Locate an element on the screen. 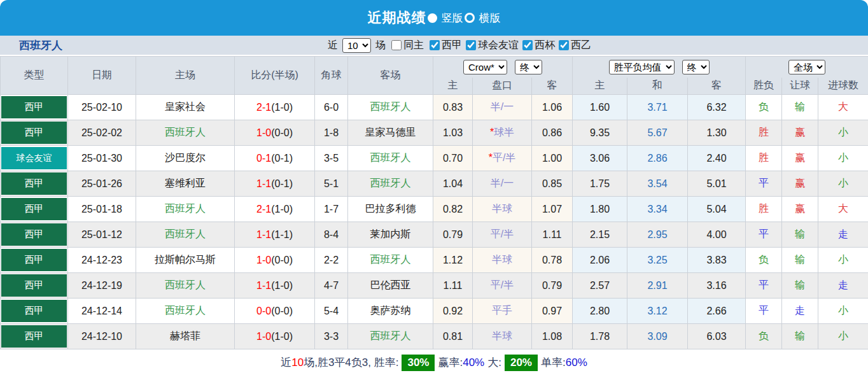 This screenshot has width=868, height=380. handicap-line: *球半 is located at coordinates (503, 133).